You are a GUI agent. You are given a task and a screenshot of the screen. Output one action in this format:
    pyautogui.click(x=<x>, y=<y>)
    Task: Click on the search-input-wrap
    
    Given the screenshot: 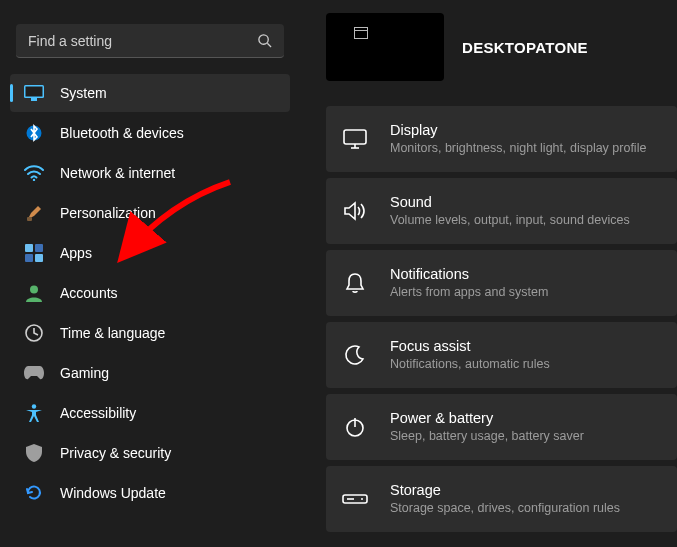 What is the action you would take?
    pyautogui.click(x=150, y=41)
    